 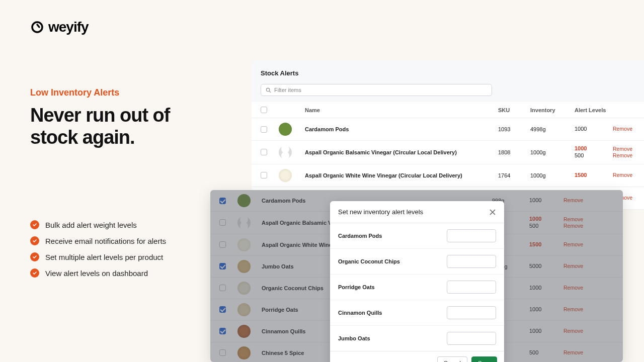 I want to click on select-all-checkbox, so click(x=264, y=110).